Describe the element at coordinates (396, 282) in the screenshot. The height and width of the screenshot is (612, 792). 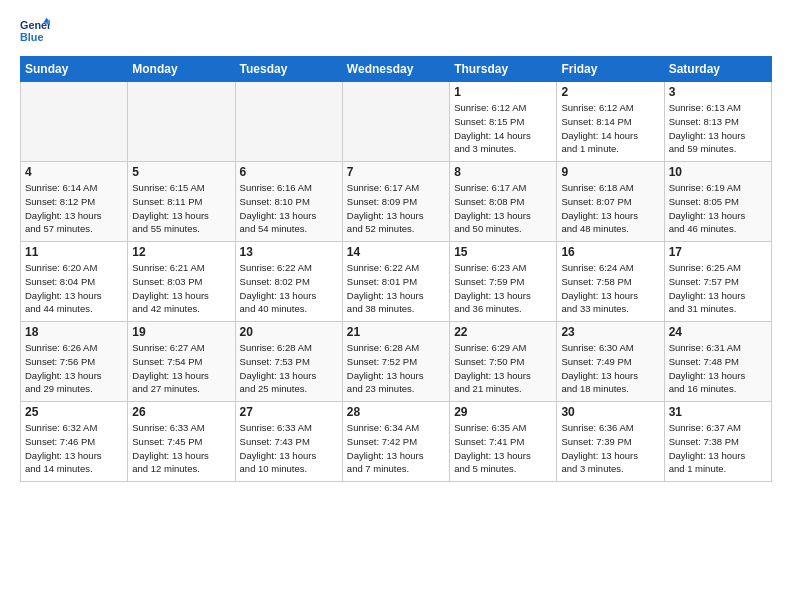
I see `calendar-cell: 14Sunrise: 6:22 AM Sunset: 8:01 PM Dayli…` at that location.